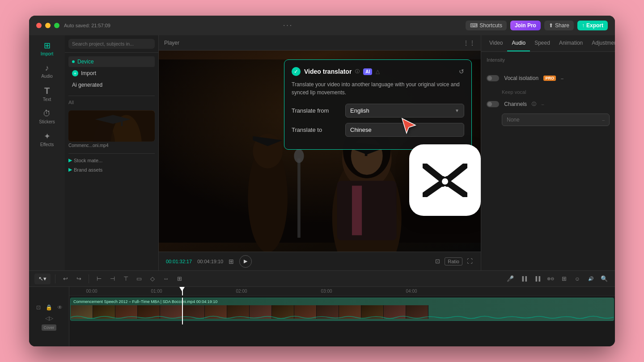 This screenshot has height=362, width=644. Describe the element at coordinates (246, 261) in the screenshot. I see `play-button: ▶` at that location.